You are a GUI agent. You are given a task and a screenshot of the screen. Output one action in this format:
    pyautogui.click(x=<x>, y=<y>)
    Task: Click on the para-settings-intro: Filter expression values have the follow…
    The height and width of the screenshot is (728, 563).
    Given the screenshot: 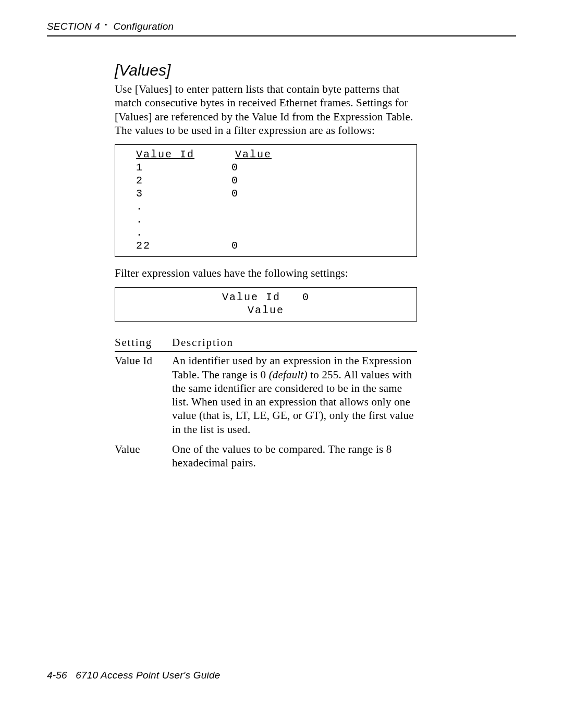 What is the action you would take?
    pyautogui.click(x=266, y=273)
    